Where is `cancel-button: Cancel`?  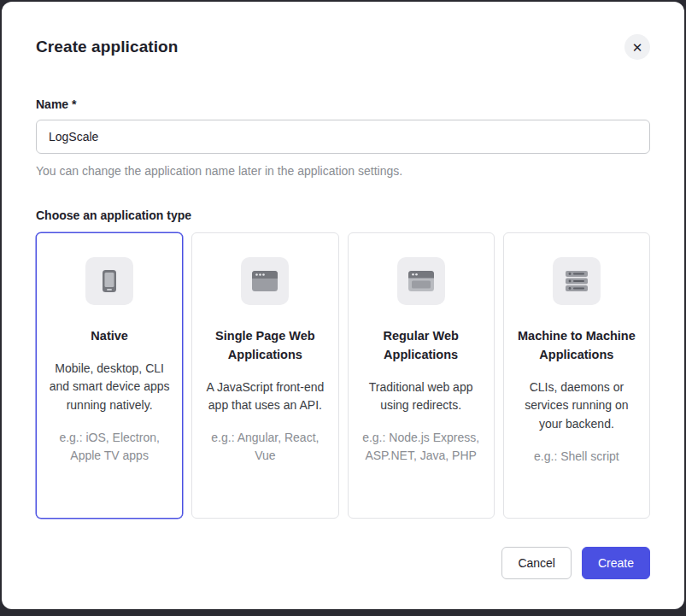 cancel-button: Cancel is located at coordinates (536, 563).